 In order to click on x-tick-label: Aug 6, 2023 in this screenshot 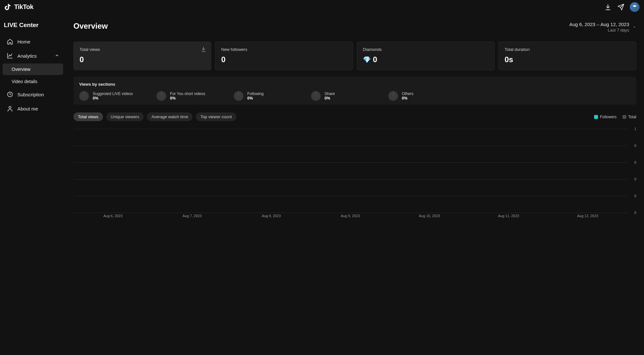, I will do `click(113, 216)`.